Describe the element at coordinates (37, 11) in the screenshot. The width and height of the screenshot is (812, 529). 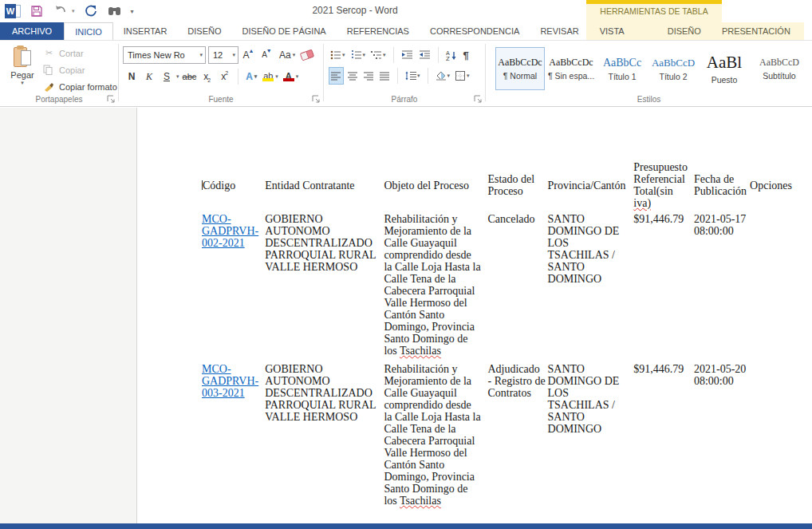
I see `save-icon` at that location.